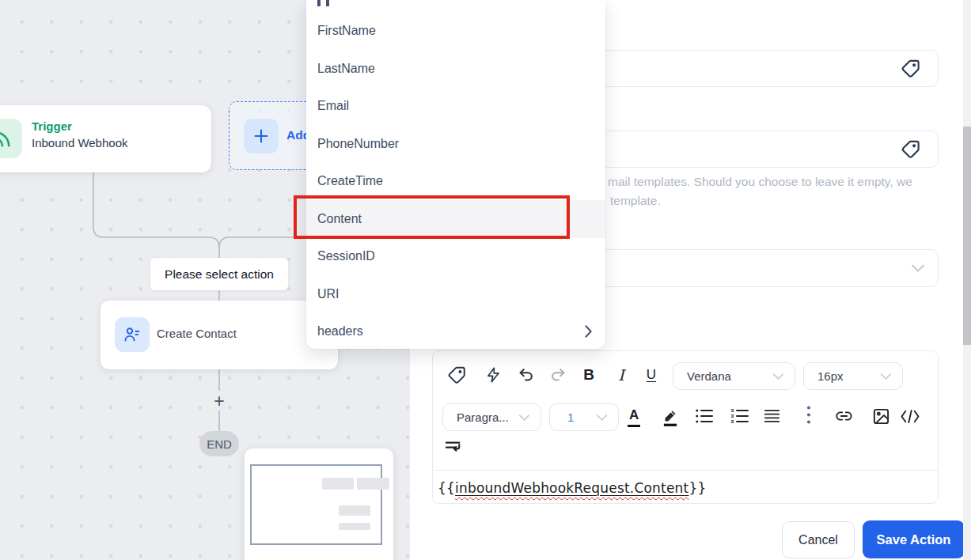  What do you see at coordinates (740, 416) in the screenshot?
I see `numbered-list-icon` at bounding box center [740, 416].